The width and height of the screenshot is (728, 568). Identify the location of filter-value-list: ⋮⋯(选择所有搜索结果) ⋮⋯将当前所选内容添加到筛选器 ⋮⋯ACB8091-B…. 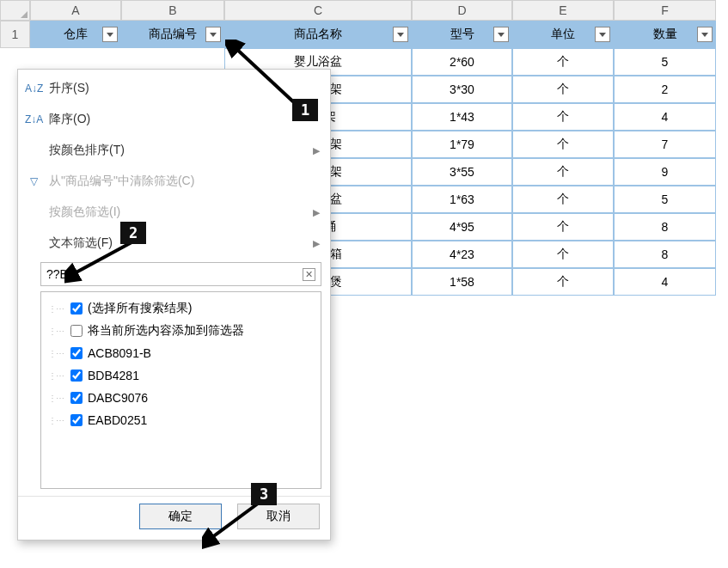
(180, 390).